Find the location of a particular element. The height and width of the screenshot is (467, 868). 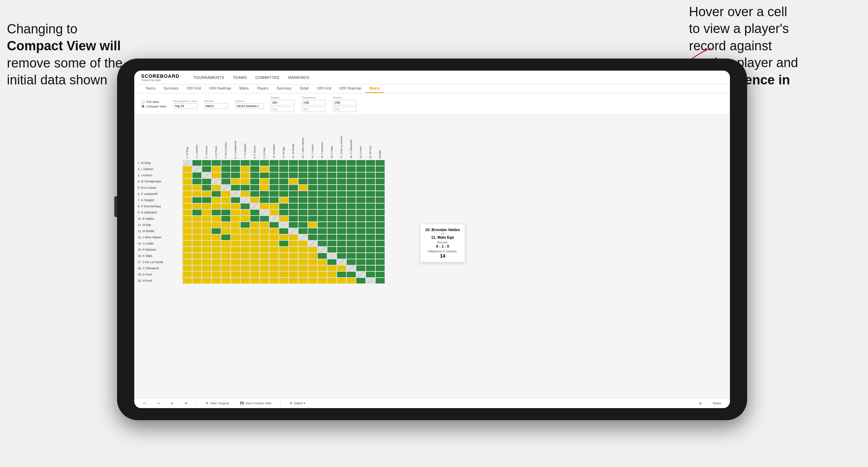

tab-summary: Summary is located at coordinates (171, 89).